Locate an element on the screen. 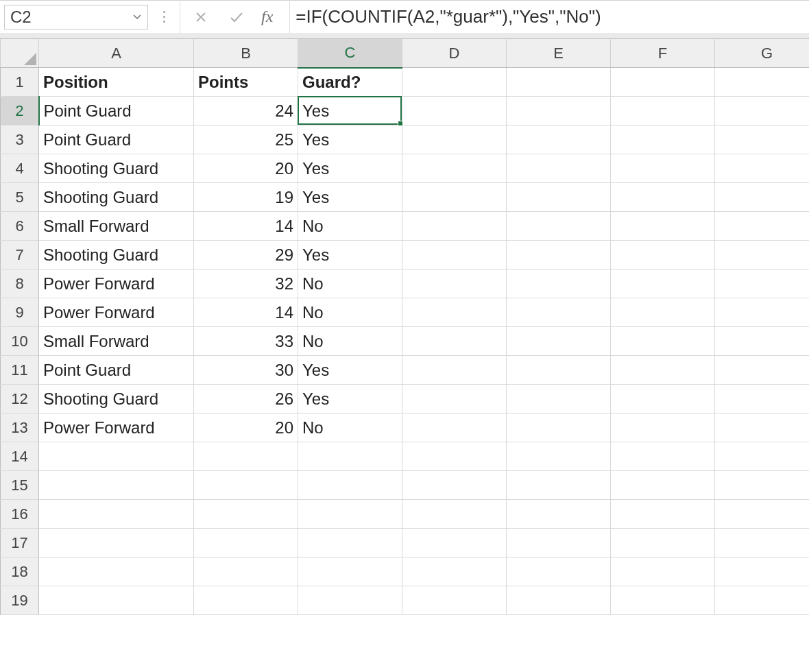 Image resolution: width=809 pixels, height=672 pixels. cell-G16 is located at coordinates (762, 514).